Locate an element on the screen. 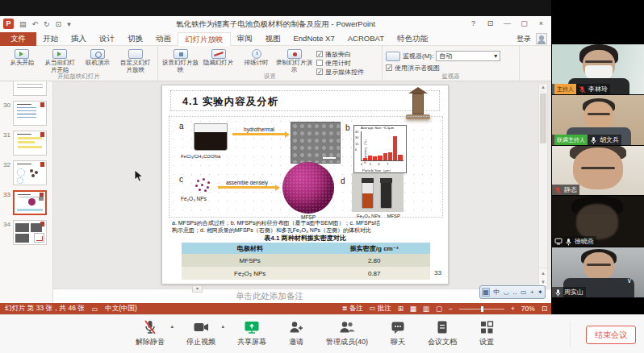  thumbnail-30: 30 is located at coordinates (25, 113).